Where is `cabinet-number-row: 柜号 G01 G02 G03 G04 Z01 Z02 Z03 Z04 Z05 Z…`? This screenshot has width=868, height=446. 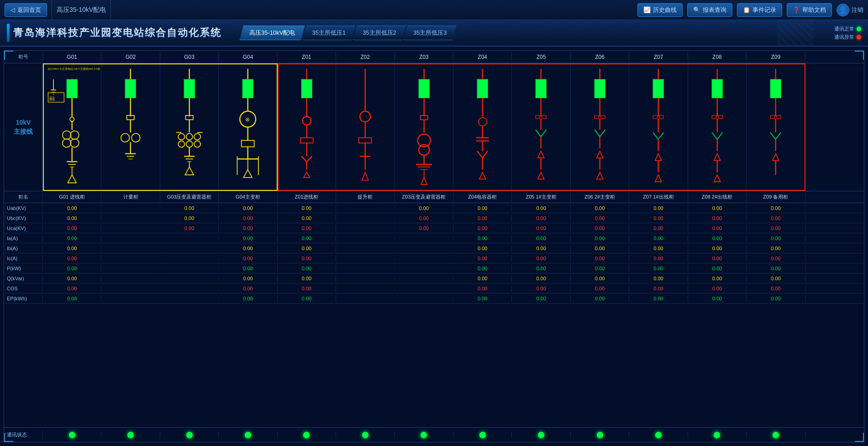
cabinet-number-row: 柜号 G01 G02 G03 G04 Z01 Z02 Z03 Z04 Z05 Z… is located at coordinates (434, 57).